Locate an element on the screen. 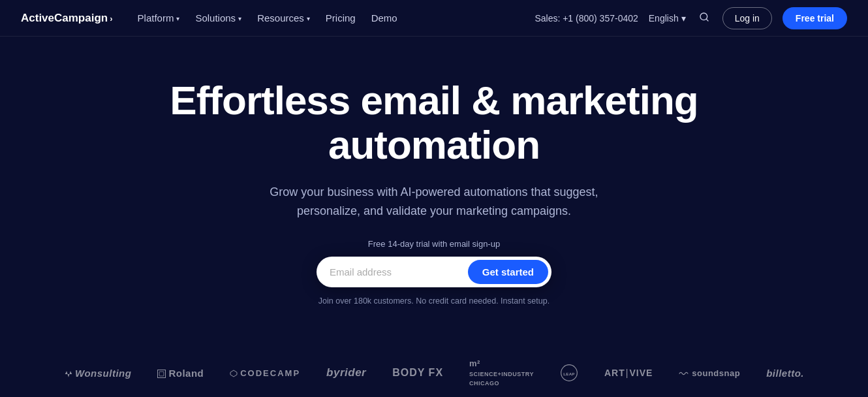 This screenshot has width=868, height=397. email-input is located at coordinates (399, 272).